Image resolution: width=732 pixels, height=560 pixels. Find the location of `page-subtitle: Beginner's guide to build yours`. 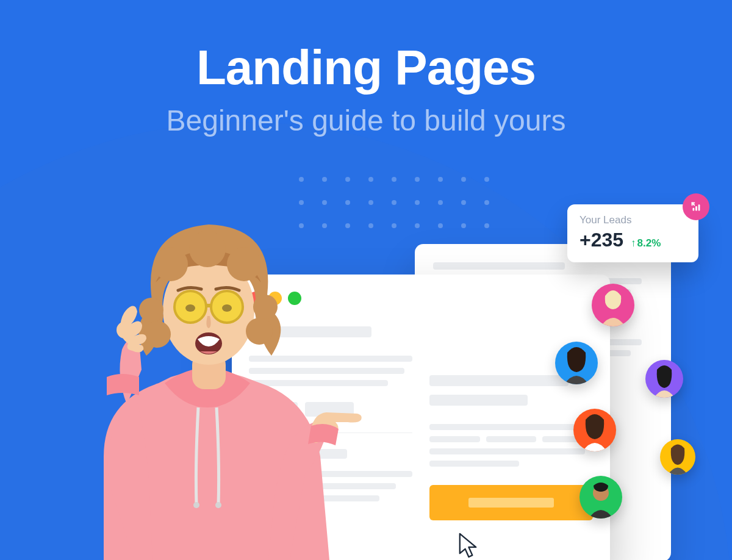

page-subtitle: Beginner's guide to build yours is located at coordinates (366, 121).